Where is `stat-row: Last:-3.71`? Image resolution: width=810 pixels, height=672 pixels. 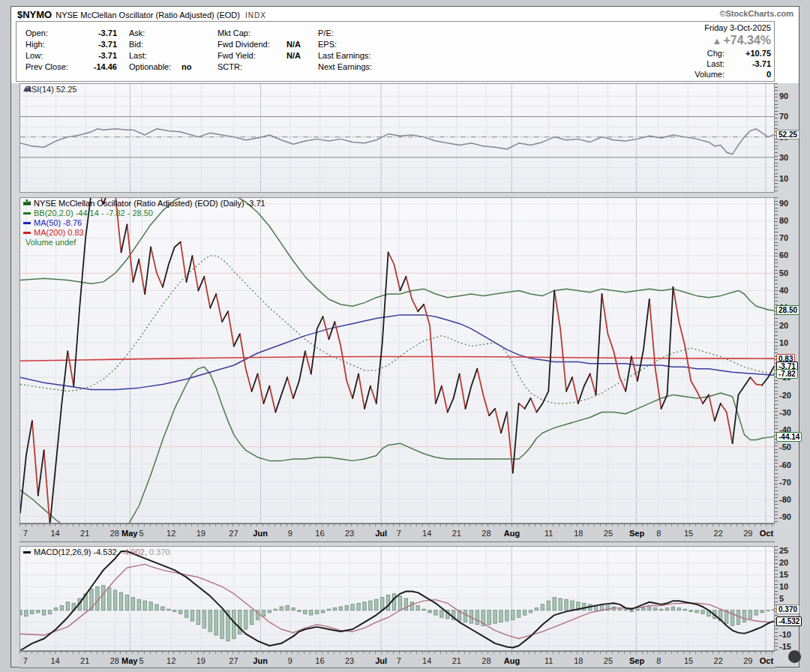
stat-row: Last:-3.71 is located at coordinates (700, 64).